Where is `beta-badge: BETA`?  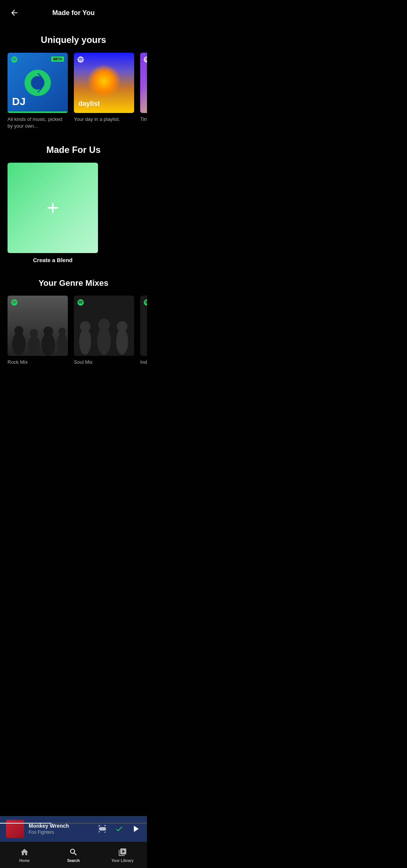
beta-badge: BETA is located at coordinates (58, 59).